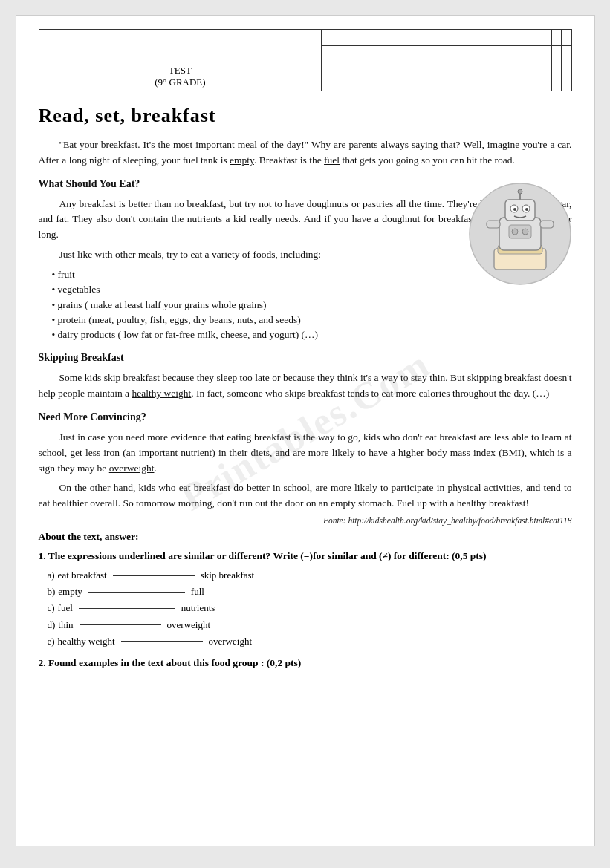 The image size is (610, 868). Describe the element at coordinates (305, 386) in the screenshot. I see `section2-p1: Some kids skip breakfast because they sl…` at that location.